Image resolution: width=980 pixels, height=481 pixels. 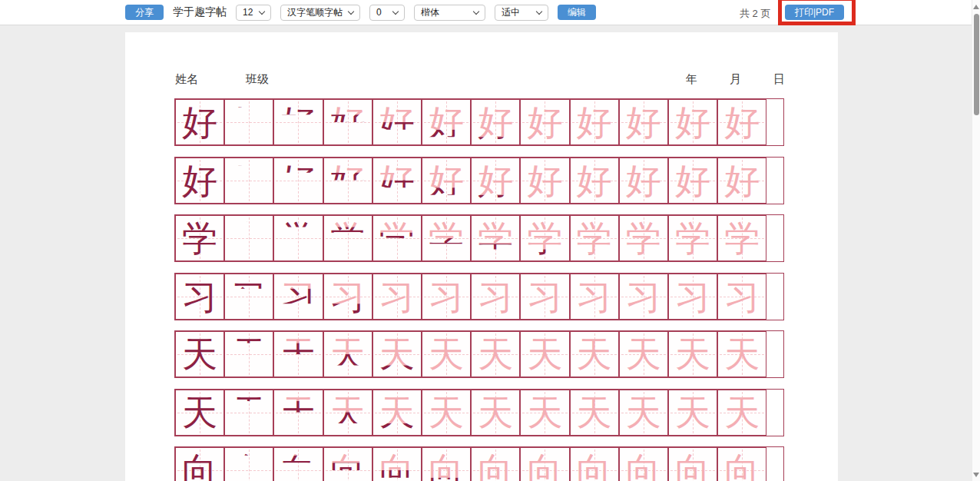 What do you see at coordinates (479, 181) in the screenshot?
I see `character-row: 好好好好好好好好好好好好好好好好好` at bounding box center [479, 181].